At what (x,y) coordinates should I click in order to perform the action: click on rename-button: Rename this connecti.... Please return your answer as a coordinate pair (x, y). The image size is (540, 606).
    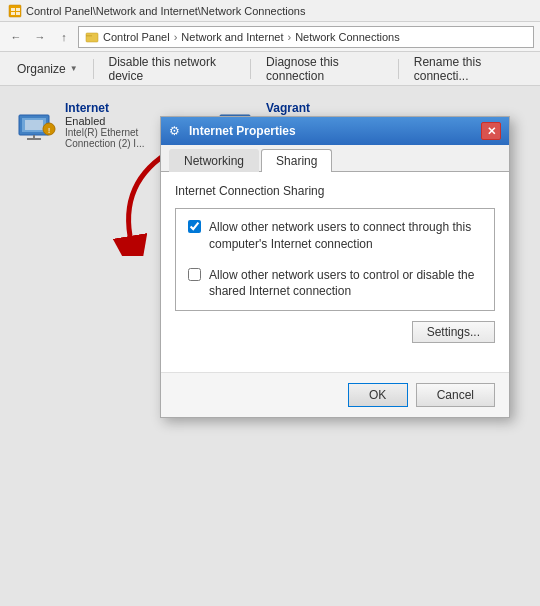
    Looking at the image, I should click on (468, 69).